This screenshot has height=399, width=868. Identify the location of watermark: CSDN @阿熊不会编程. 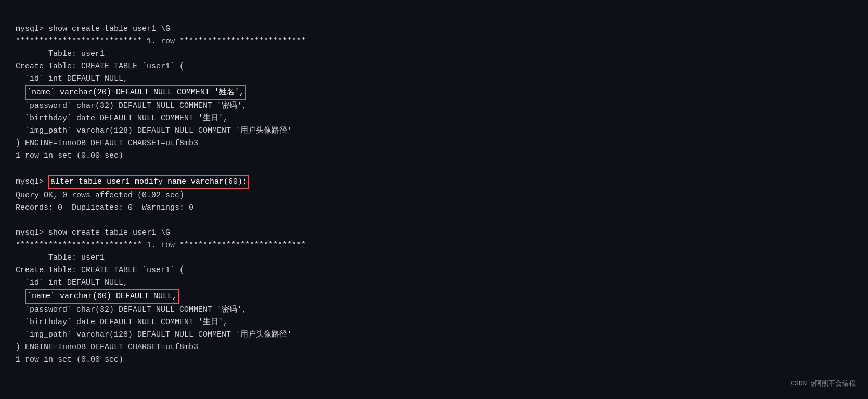
(823, 384).